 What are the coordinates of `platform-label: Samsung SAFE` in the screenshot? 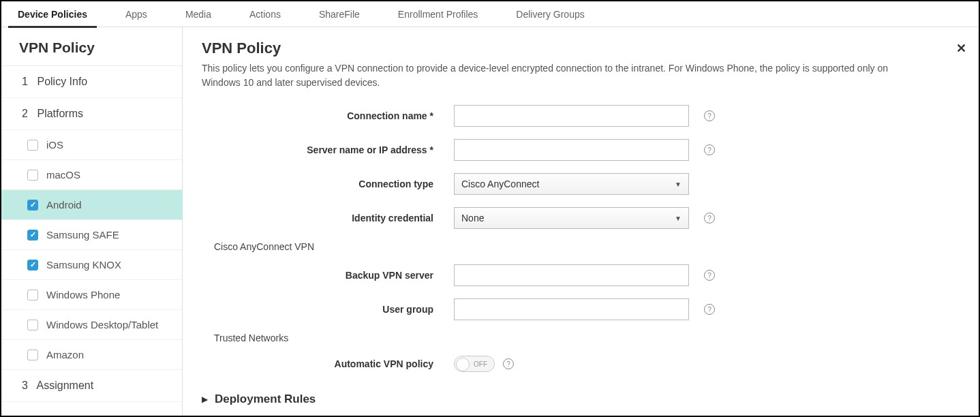 It's located at (83, 234).